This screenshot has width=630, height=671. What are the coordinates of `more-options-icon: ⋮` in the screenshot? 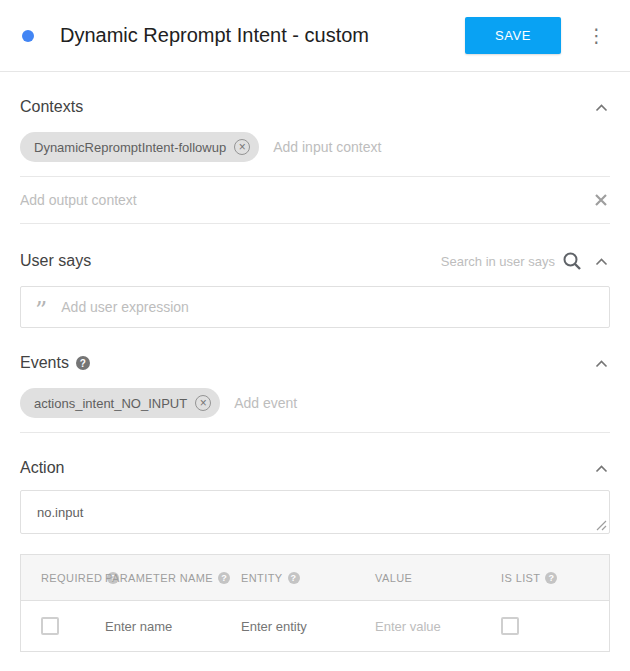 It's located at (596, 36).